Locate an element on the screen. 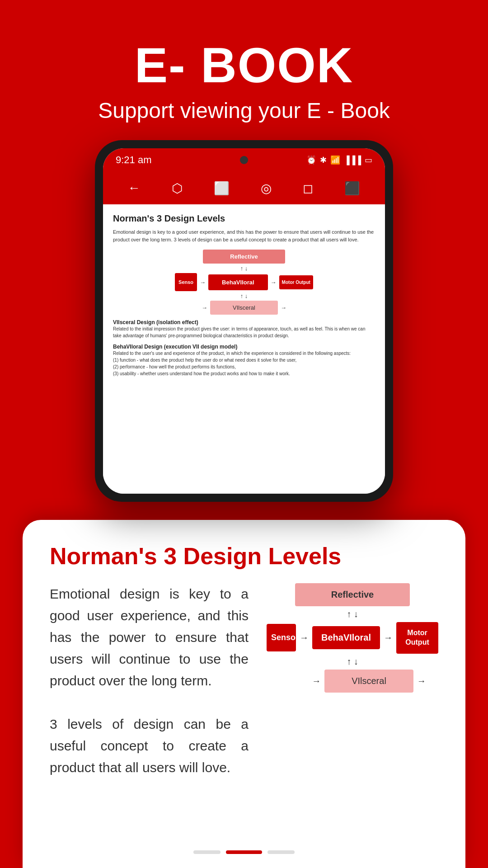  status-icons: ⏰ ✱ 📶 ▐▐▐ ▭ is located at coordinates (339, 160).